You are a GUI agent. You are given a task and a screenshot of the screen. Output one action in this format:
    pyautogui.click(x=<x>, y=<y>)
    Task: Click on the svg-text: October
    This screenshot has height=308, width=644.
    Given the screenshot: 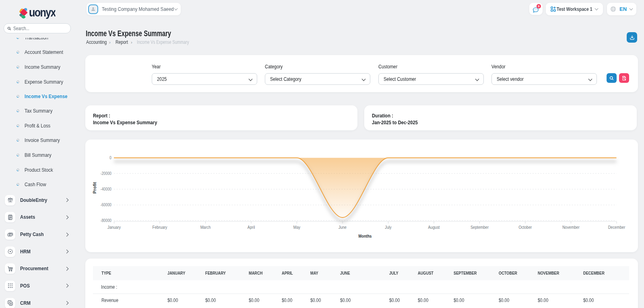 What is the action you would take?
    pyautogui.click(x=526, y=227)
    